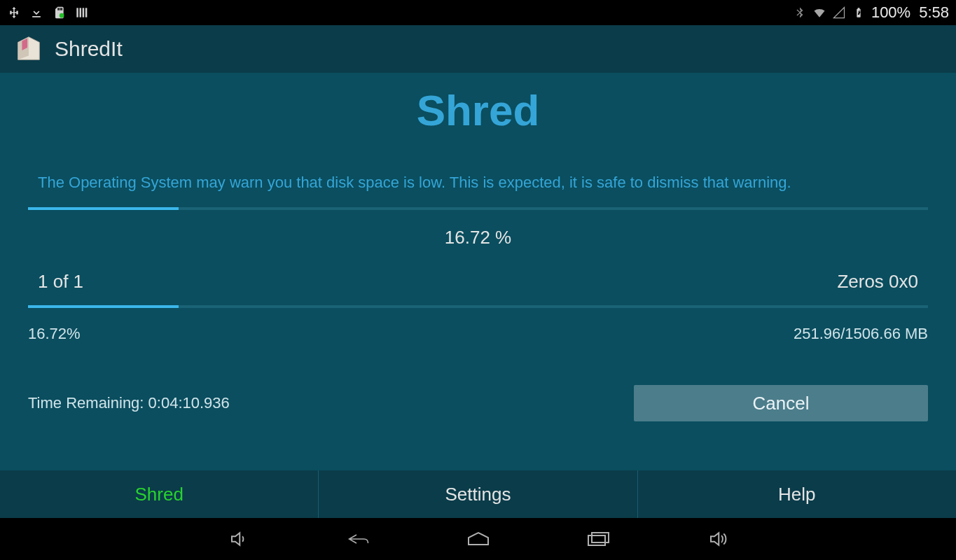  I want to click on cancel-button: Cancel, so click(781, 403).